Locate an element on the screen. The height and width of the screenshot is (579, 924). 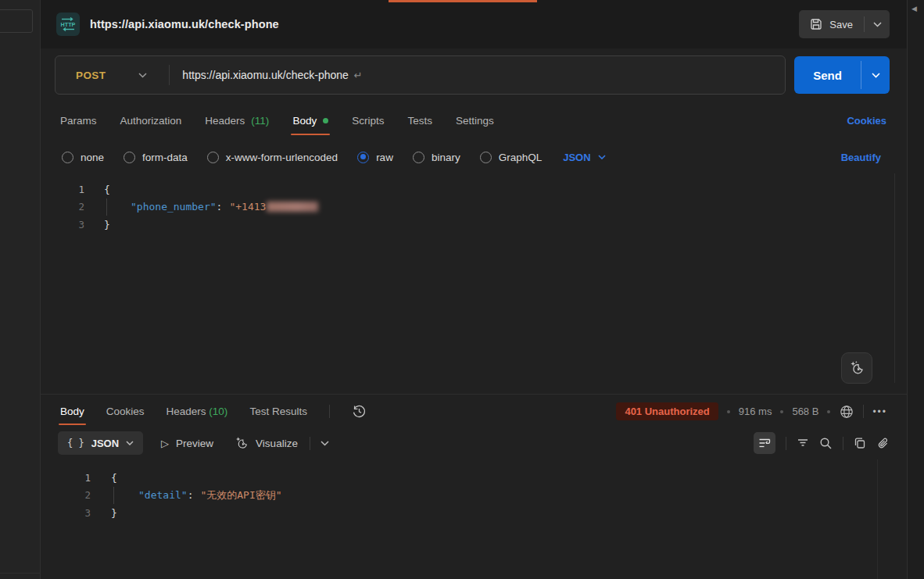
copy-button is located at coordinates (860, 443).